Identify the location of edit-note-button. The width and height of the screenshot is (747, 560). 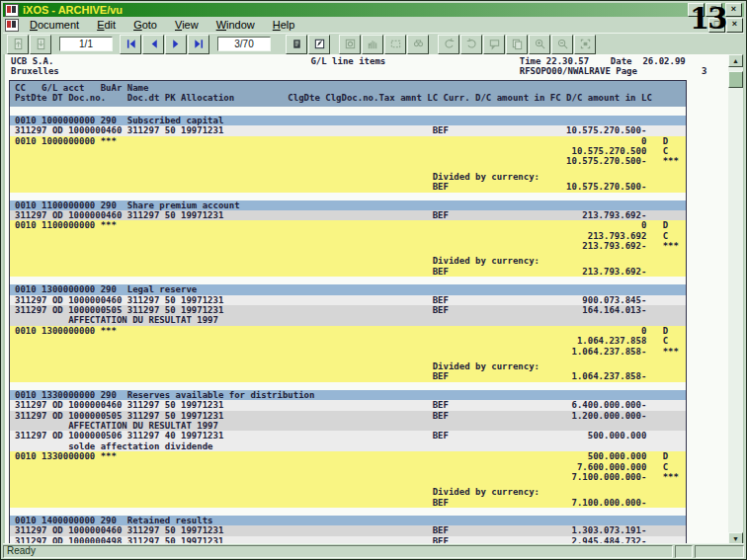
(319, 44).